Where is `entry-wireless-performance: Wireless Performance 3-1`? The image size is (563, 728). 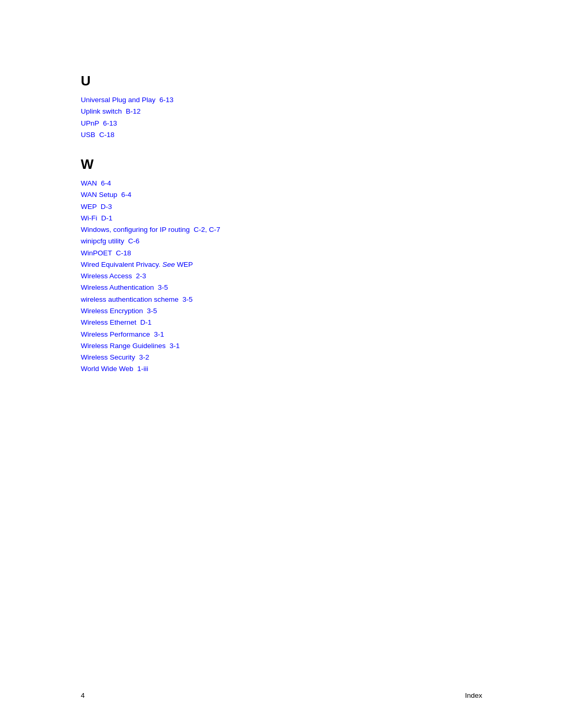 entry-wireless-performance: Wireless Performance 3-1 is located at coordinates (282, 335).